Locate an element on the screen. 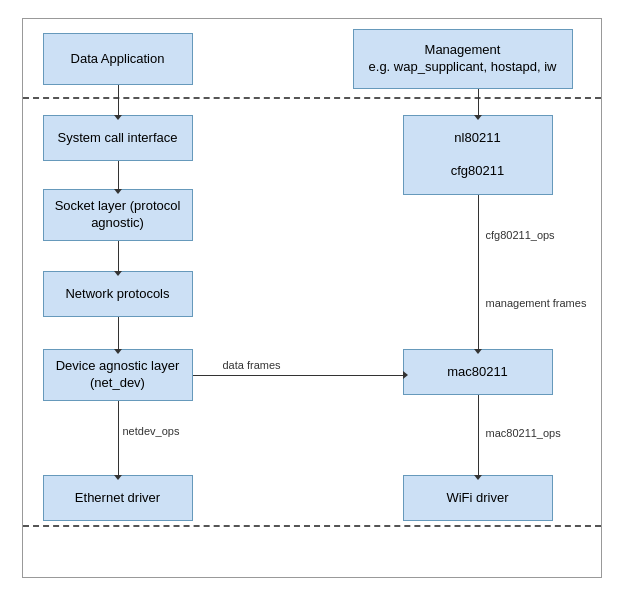 The image size is (623, 596). box-network-protocols: Network protocols is located at coordinates (118, 294).